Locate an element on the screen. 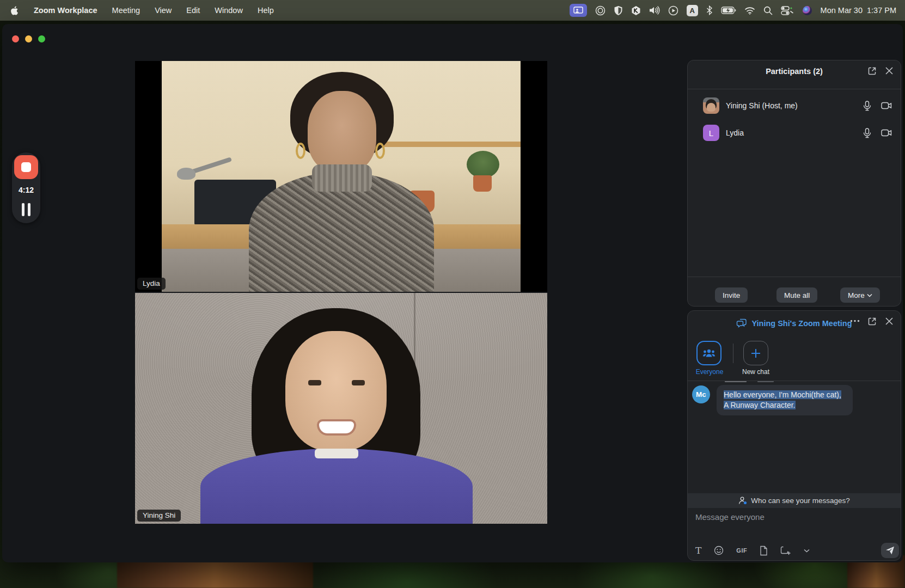  input-source-icon: A is located at coordinates (693, 11).